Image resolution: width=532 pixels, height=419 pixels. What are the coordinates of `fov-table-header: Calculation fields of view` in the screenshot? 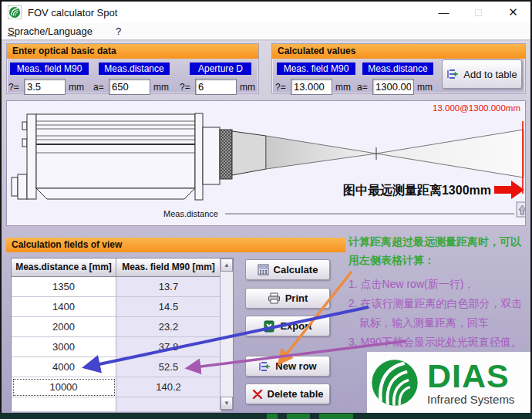 It's located at (176, 245).